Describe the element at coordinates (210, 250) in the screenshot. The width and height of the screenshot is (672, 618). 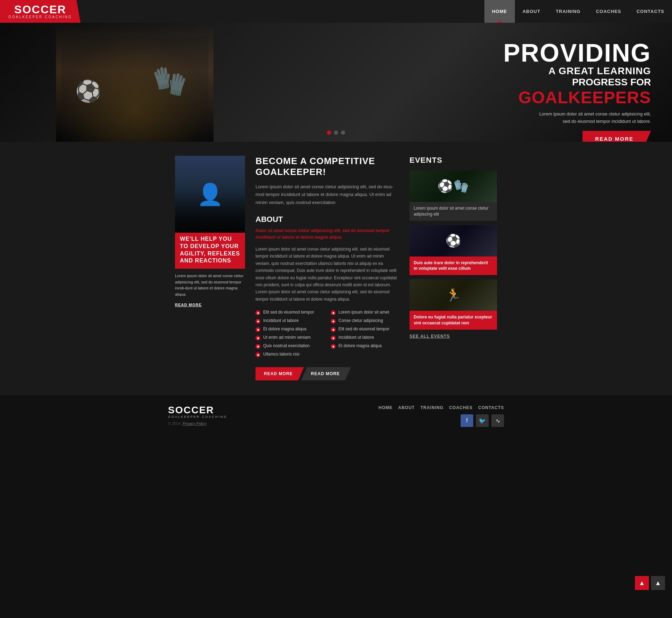
I see `left-card-overlay: WE'LL HELP YOU TO DEVELOP YOUR AGILITY, …` at that location.